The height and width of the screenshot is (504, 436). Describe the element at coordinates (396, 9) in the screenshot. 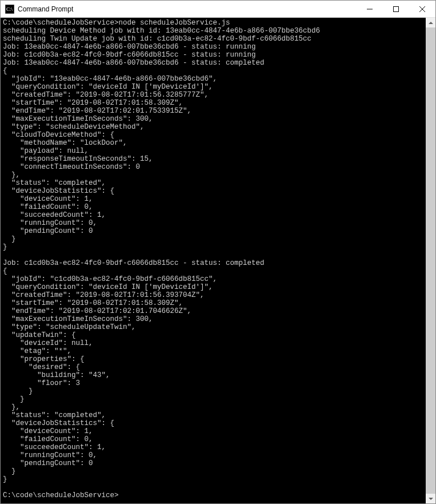

I see `maximize-button` at that location.